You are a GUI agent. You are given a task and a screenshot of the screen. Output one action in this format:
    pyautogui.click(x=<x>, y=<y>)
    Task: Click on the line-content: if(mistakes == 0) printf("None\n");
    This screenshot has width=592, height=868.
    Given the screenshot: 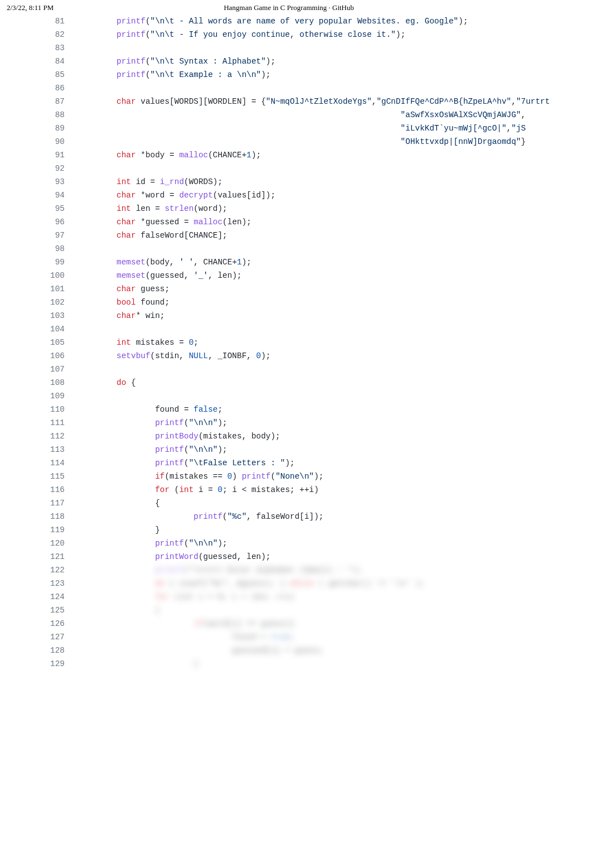 What is the action you would take?
    pyautogui.click(x=201, y=476)
    